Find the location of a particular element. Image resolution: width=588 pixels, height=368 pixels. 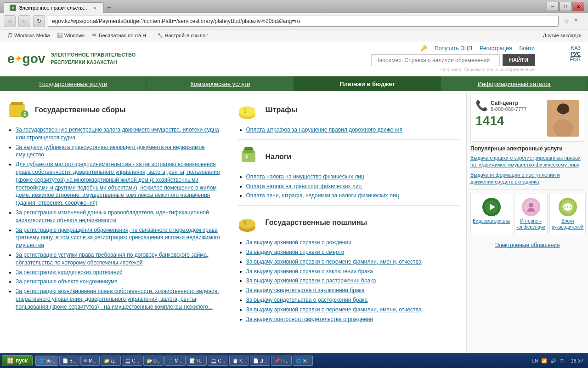

state-fee-link-4: За регистрацию прекращения обременения, … is located at coordinates (118, 238).